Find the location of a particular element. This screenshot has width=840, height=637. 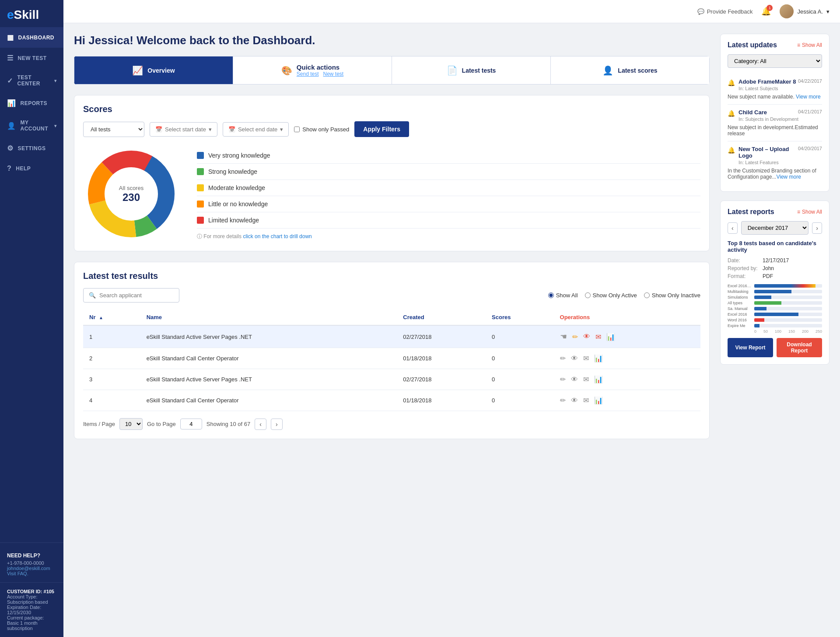

update-item-3: 🔔 New Tool – Upload Logo 04/20/2017 In: … is located at coordinates (775, 163).